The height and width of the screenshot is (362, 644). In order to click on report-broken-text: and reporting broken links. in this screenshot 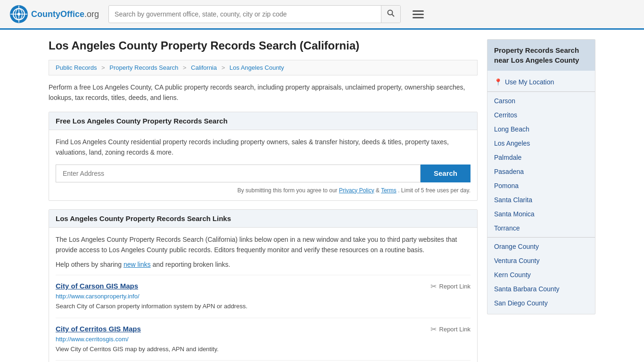, I will do `click(191, 264)`.